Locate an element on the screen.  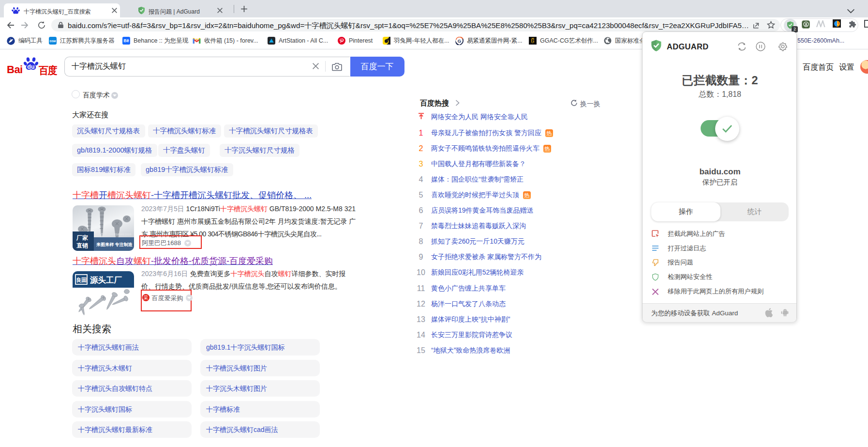
svg-text: 源头工厂 is located at coordinates (106, 280).